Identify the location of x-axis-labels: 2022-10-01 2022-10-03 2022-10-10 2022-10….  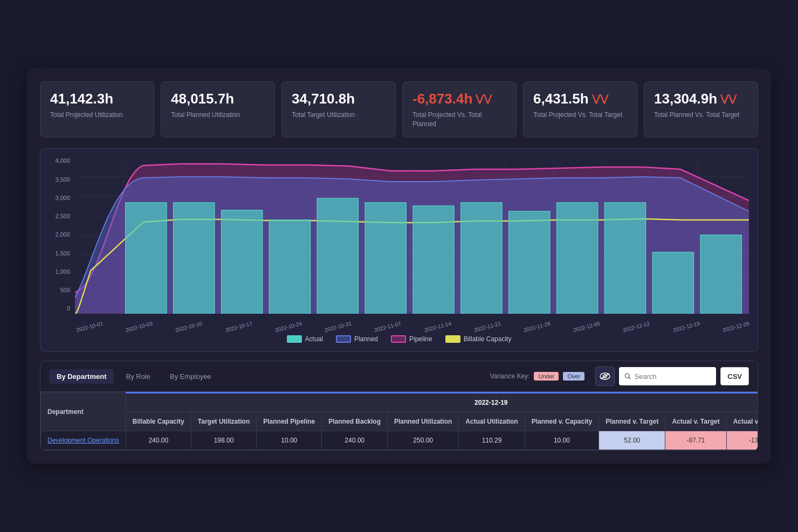
(412, 322).